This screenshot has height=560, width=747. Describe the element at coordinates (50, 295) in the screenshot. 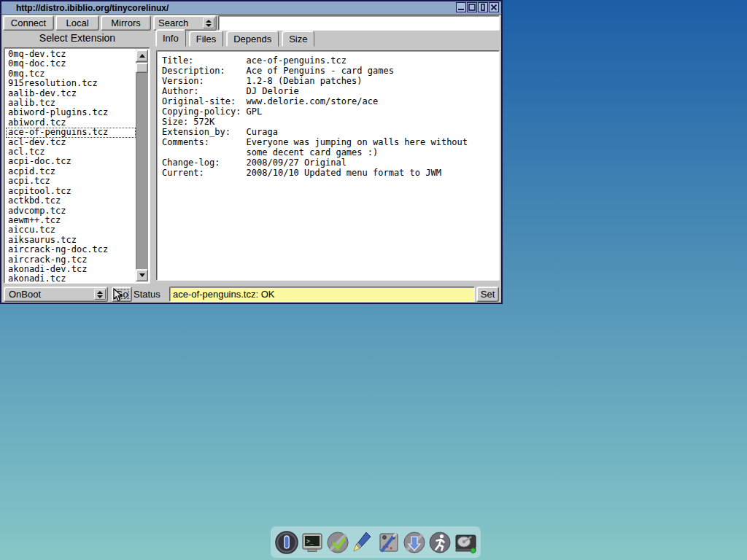

I see `install-mode-value: OnBoot` at that location.